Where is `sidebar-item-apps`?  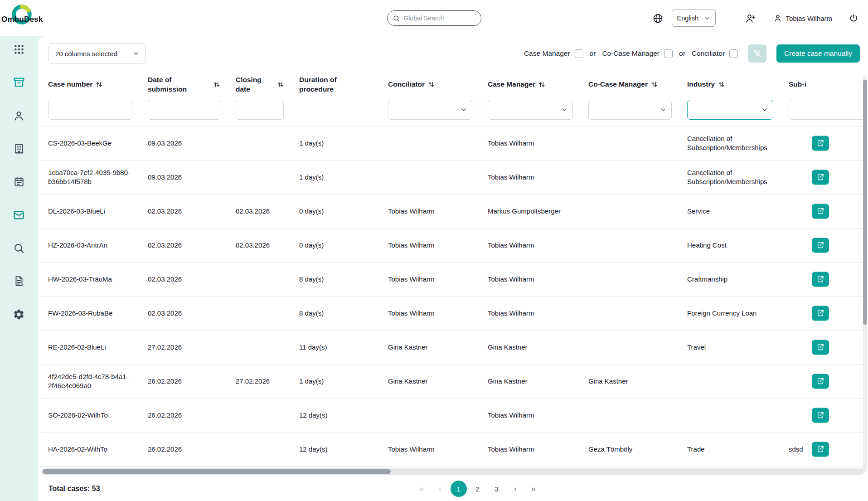
sidebar-item-apps is located at coordinates (19, 49).